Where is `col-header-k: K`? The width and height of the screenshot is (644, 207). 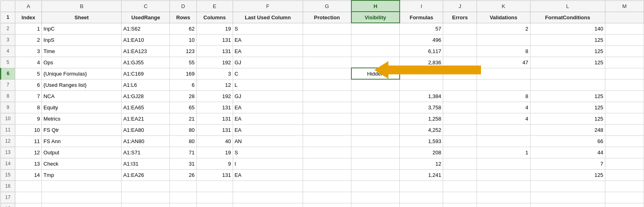 col-header-k: K is located at coordinates (504, 6).